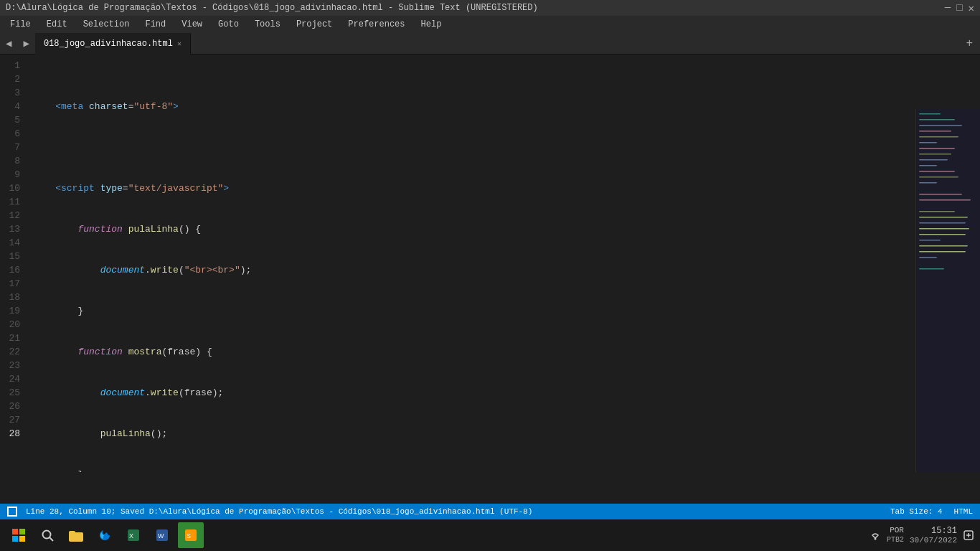  I want to click on code-line-9: pulaLinha();, so click(505, 433).